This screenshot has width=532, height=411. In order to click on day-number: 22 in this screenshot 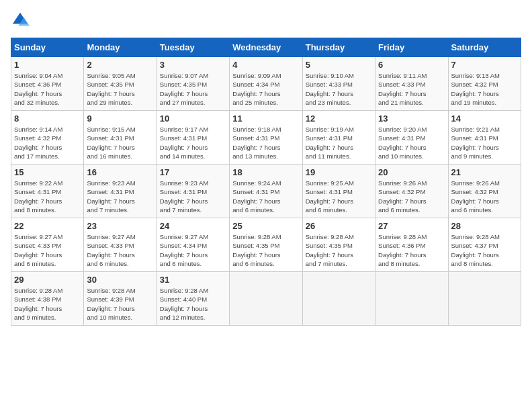, I will do `click(47, 226)`.